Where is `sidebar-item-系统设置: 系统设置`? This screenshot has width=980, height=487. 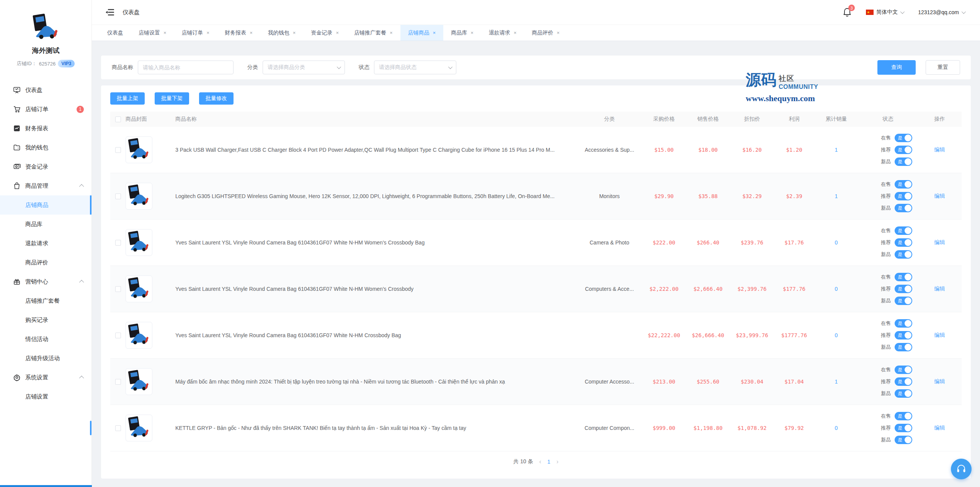 sidebar-item-系统设置: 系统设置 is located at coordinates (46, 377).